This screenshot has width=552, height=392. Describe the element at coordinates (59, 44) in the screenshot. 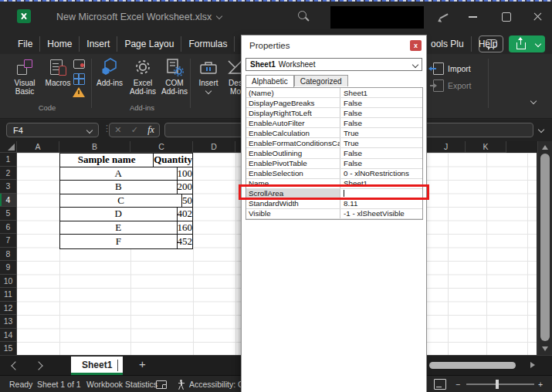

I see `ribbon-tab: Home` at that location.